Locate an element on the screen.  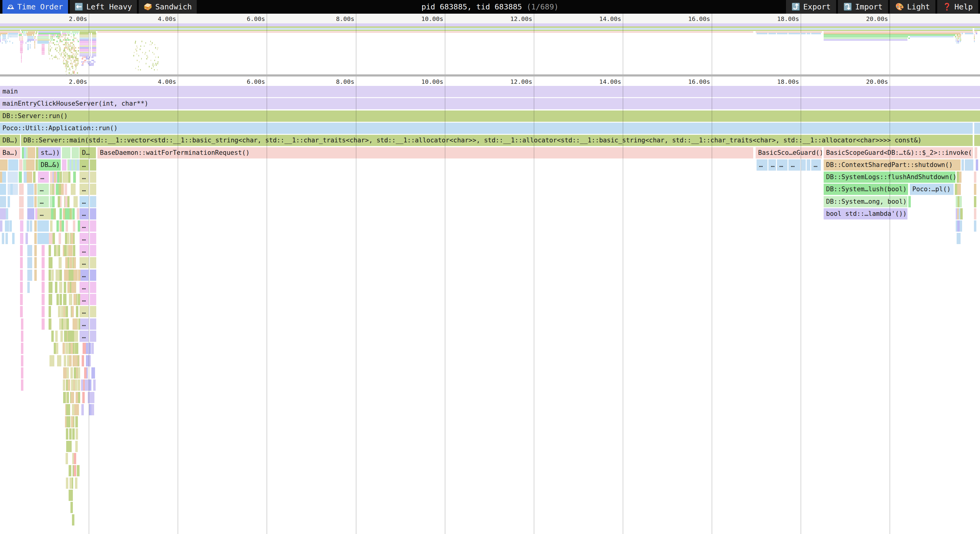
flame-frame: DB…) is located at coordinates (10, 140).